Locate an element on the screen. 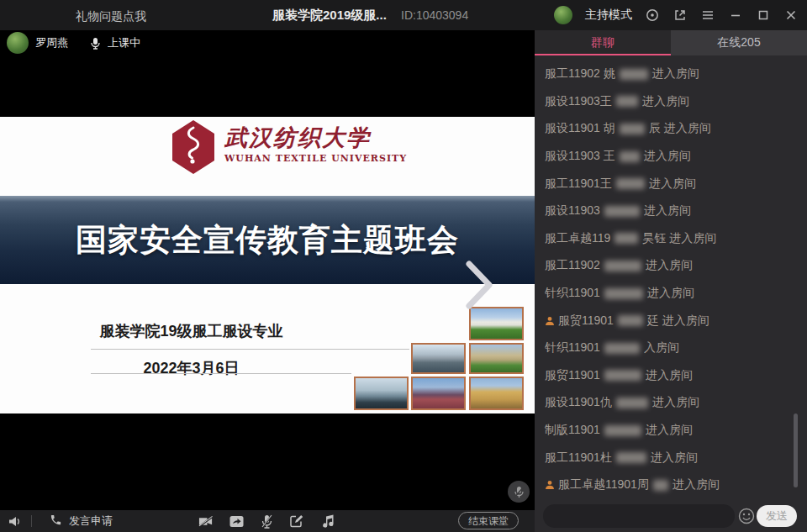 The height and width of the screenshot is (532, 807). mic-off-icon is located at coordinates (266, 521).